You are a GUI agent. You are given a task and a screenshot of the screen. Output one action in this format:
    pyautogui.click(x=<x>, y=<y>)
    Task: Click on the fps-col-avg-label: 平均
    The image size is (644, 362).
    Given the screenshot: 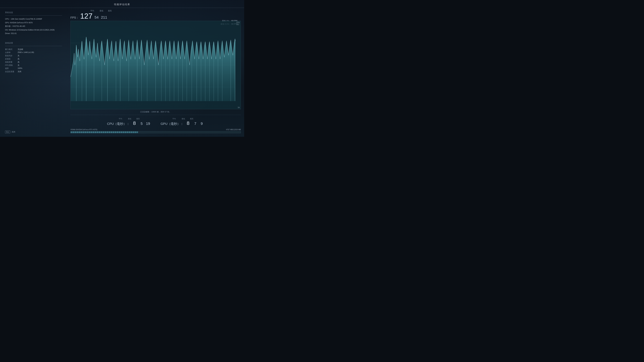 What is the action you would take?
    pyautogui.click(x=92, y=11)
    